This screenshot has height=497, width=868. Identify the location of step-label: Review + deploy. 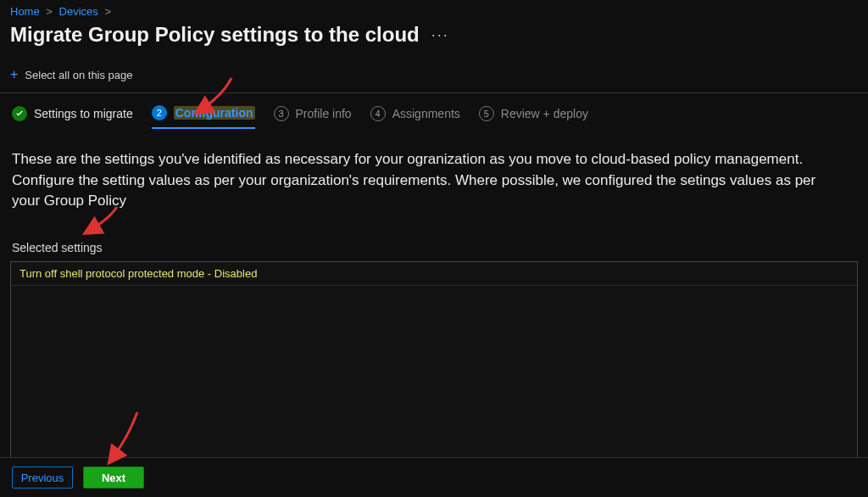
(544, 114).